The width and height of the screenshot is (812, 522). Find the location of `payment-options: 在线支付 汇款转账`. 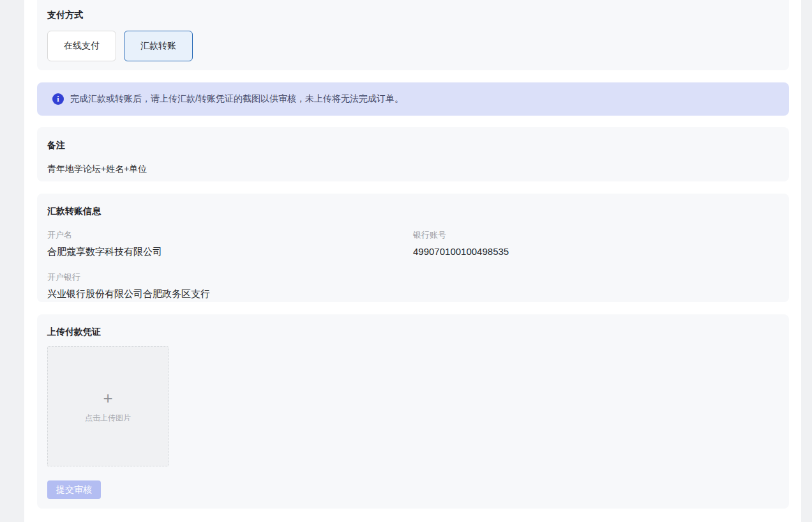

payment-options: 在线支付 汇款转账 is located at coordinates (413, 46).